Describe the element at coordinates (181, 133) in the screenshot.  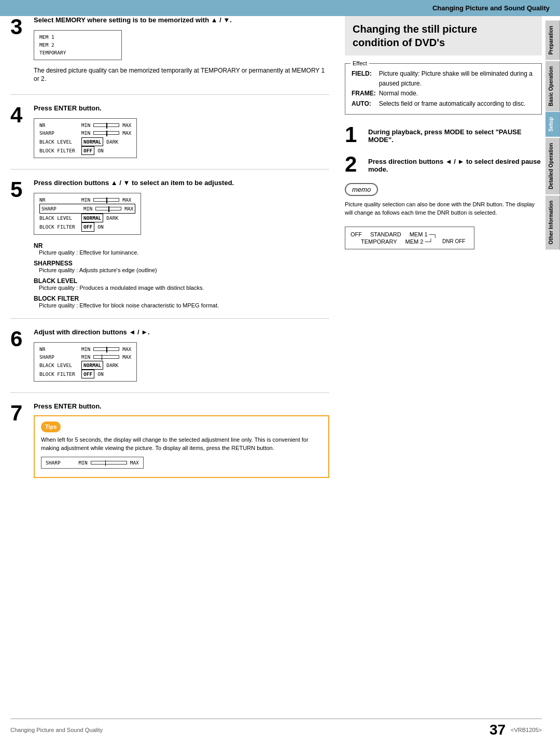
I see `step-4-content: Press ENTER button. NR MIN MAX SHARP MIN…` at that location.